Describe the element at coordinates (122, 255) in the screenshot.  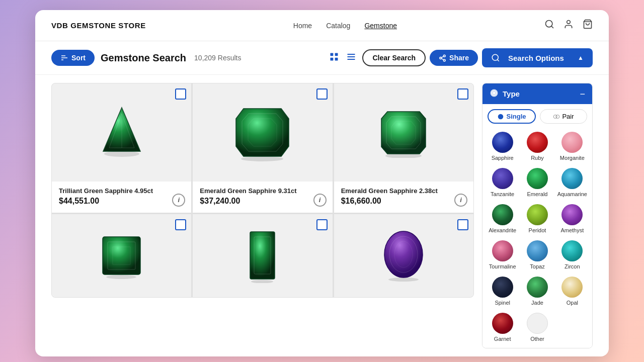
I see `product-card` at that location.